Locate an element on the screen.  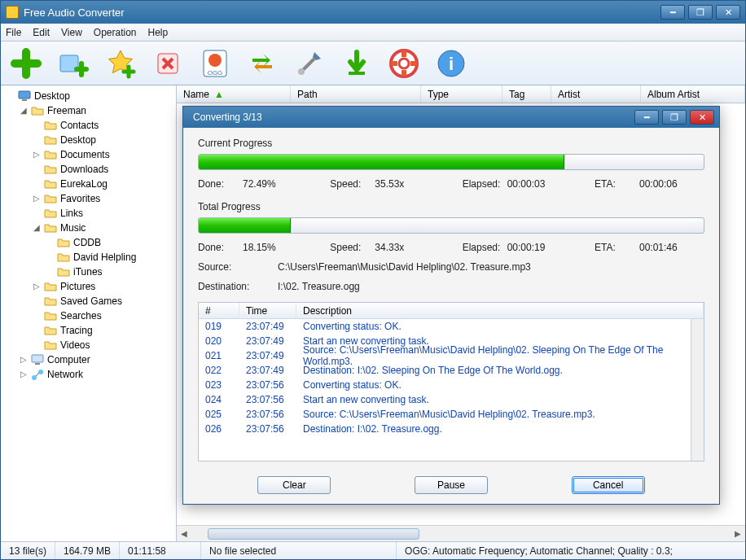
scroll-thumb is located at coordinates (314, 534).